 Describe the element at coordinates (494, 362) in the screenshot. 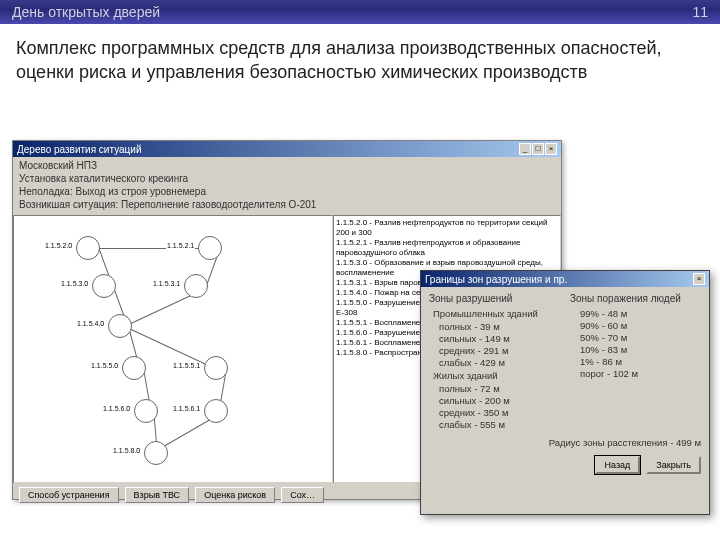

I see `destruction-column: Зоны разрушений Промышленных зданий полн…` at that location.